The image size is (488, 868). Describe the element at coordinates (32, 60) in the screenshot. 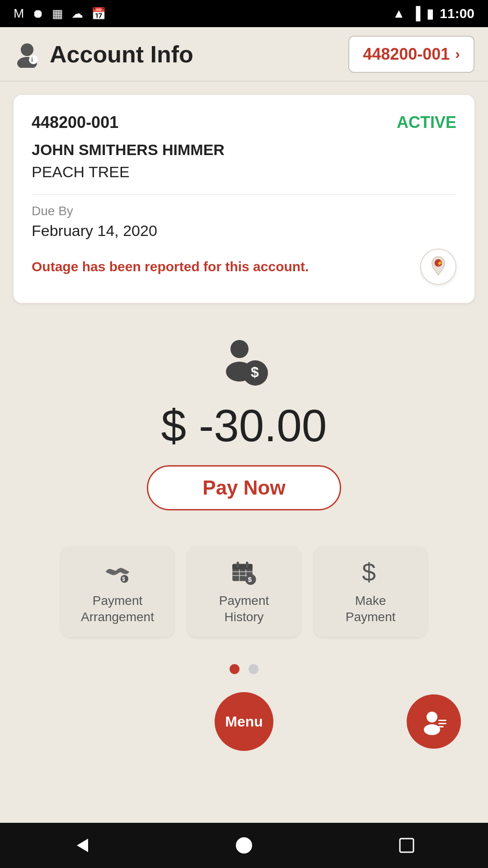

I see `svg-text: i` at that location.